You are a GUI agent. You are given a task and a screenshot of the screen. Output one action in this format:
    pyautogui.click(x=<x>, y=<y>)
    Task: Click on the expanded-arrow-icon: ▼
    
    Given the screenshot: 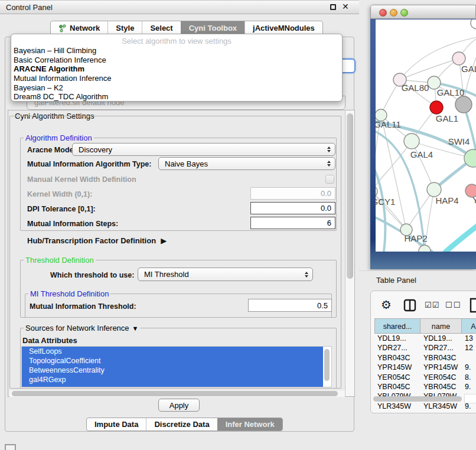 What is the action you would take?
    pyautogui.click(x=136, y=328)
    